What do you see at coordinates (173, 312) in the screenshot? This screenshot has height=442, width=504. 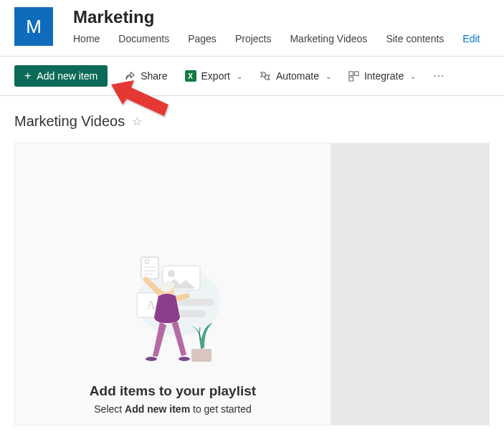 I see `empty-state-illustration-icon: Aa` at bounding box center [173, 312].